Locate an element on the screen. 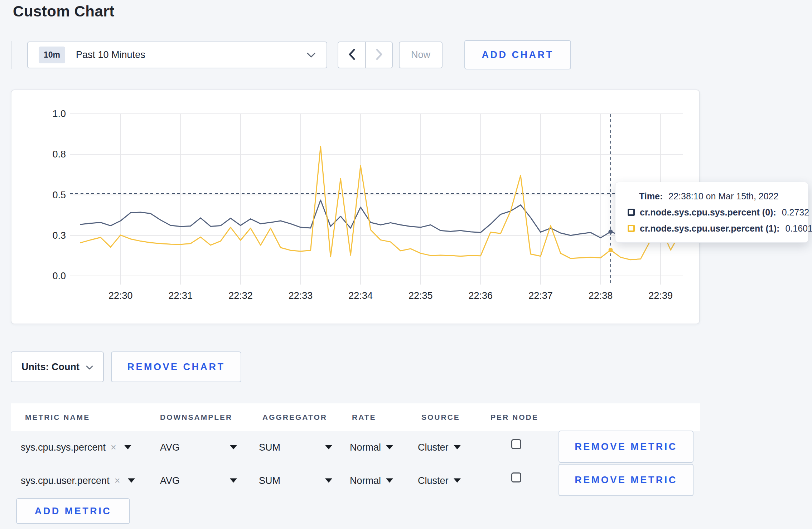  tooltip-series-value: 0.2732 is located at coordinates (796, 213).